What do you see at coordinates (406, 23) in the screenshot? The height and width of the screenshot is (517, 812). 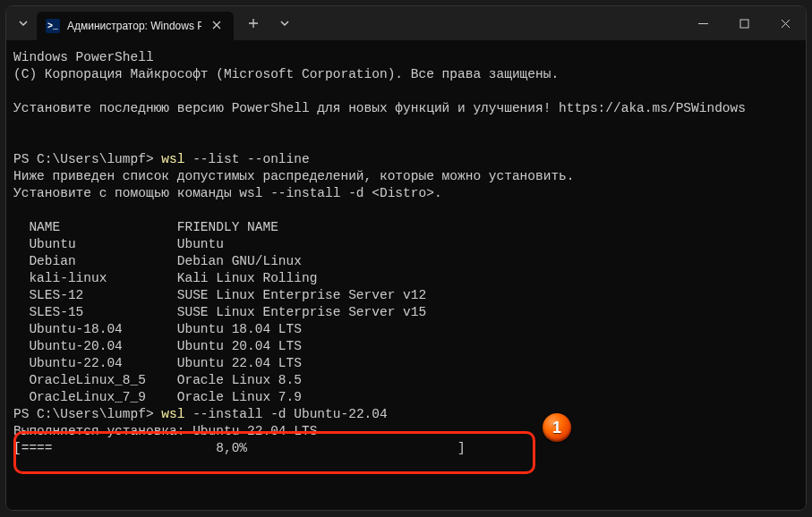 I see `titlebar: >_ Администратор: Windows Po` at bounding box center [406, 23].